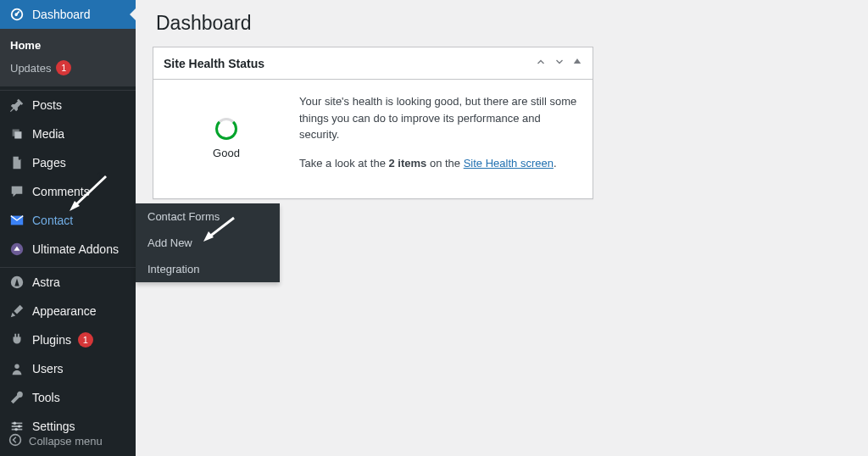 The width and height of the screenshot is (868, 456). I want to click on comments-icon, so click(17, 192).